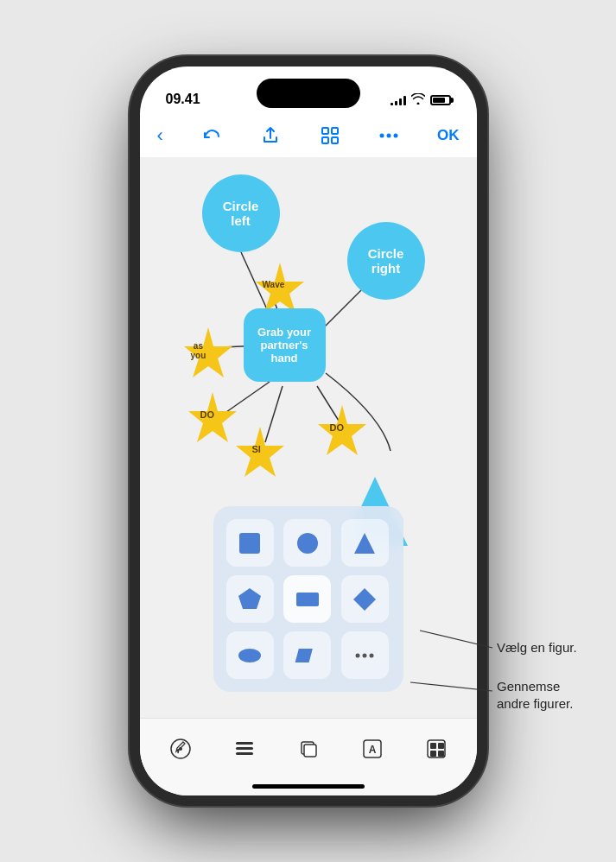  I want to click on more-button, so click(389, 136).